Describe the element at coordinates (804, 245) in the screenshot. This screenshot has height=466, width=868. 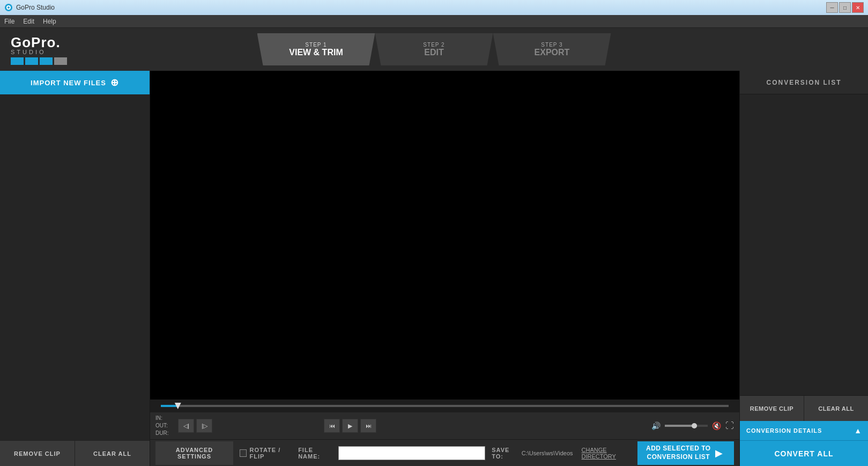
I see `conversion-list-area` at that location.